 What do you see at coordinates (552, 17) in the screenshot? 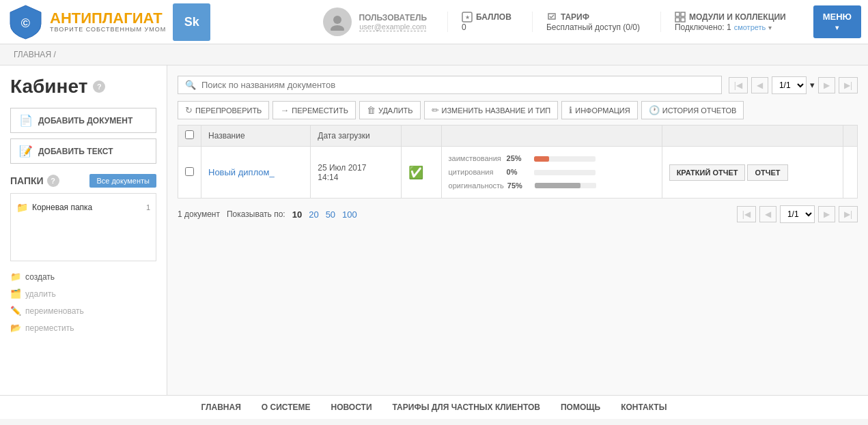
I see `tariff-icon` at bounding box center [552, 17].